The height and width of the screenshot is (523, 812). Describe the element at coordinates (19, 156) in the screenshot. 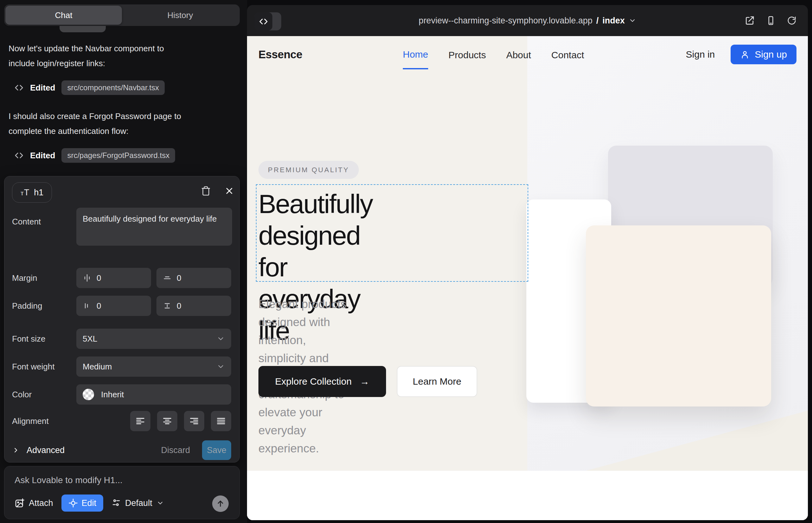

I see `code-icon` at that location.